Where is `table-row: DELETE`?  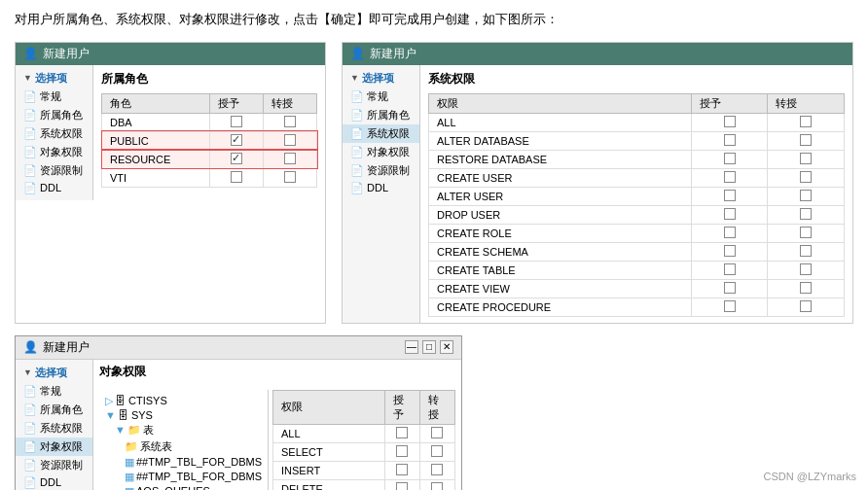 table-row: DELETE is located at coordinates (364, 484).